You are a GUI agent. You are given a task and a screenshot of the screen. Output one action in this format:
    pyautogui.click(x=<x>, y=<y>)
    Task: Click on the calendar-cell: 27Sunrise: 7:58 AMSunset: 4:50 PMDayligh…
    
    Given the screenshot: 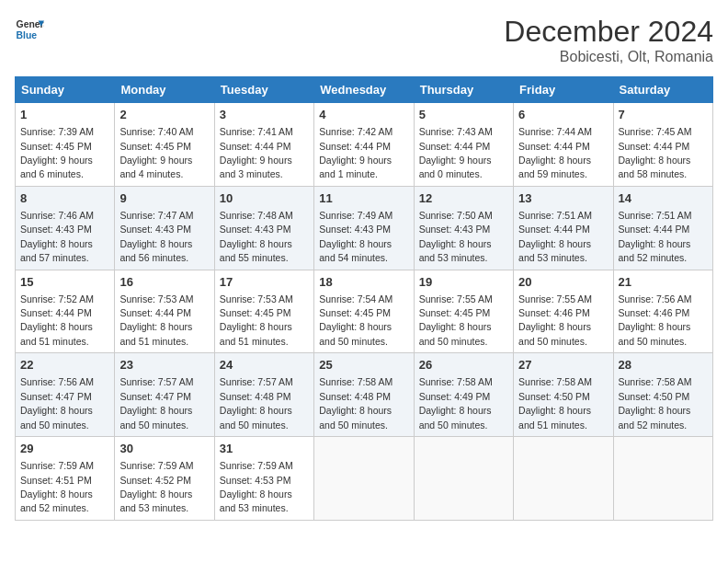 What is the action you would take?
    pyautogui.click(x=563, y=396)
    